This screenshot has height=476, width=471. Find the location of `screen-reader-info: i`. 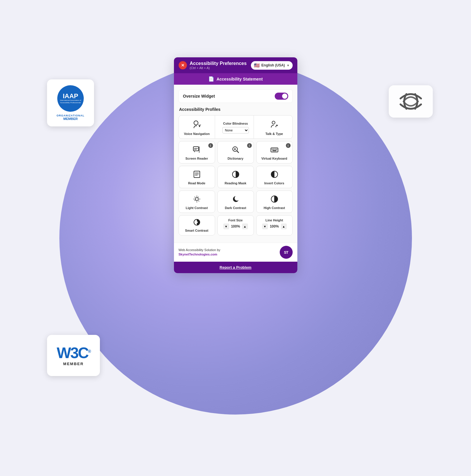

screen-reader-info: i is located at coordinates (211, 146).